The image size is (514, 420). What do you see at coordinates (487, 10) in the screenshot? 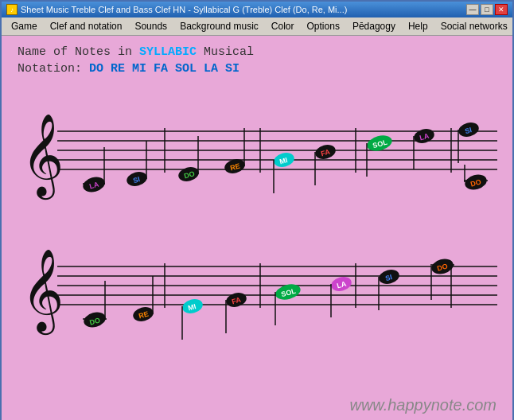
I see `maximize-button: □` at bounding box center [487, 10].